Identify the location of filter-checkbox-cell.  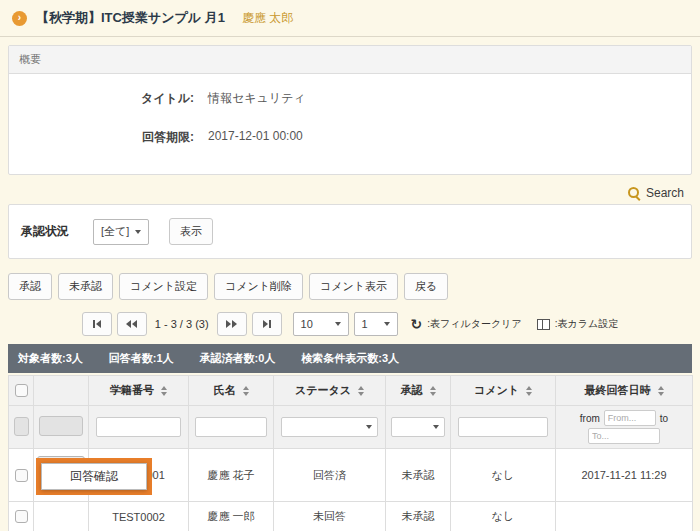
(22, 428).